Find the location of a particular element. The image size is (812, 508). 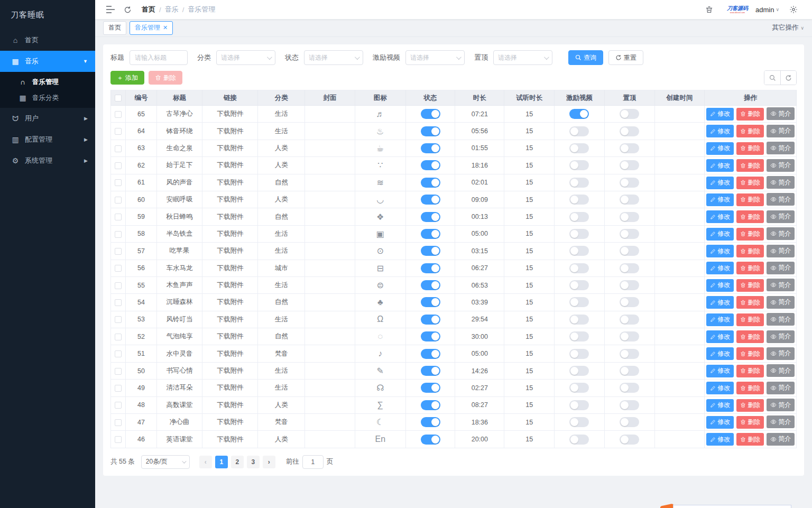

breadcrumb-home: 首页 is located at coordinates (149, 10).